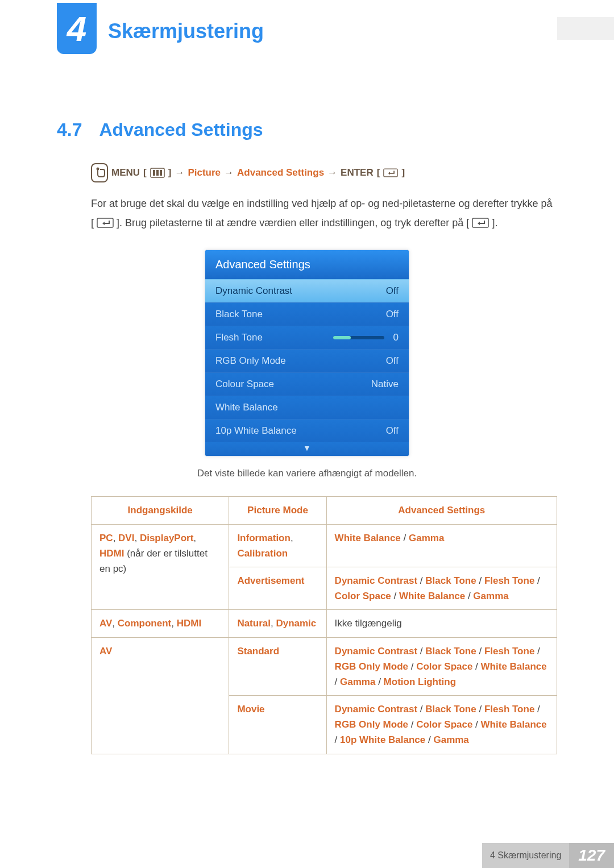  What do you see at coordinates (441, 546) in the screenshot?
I see `cell-advanced: White Balance / Gamma` at bounding box center [441, 546].